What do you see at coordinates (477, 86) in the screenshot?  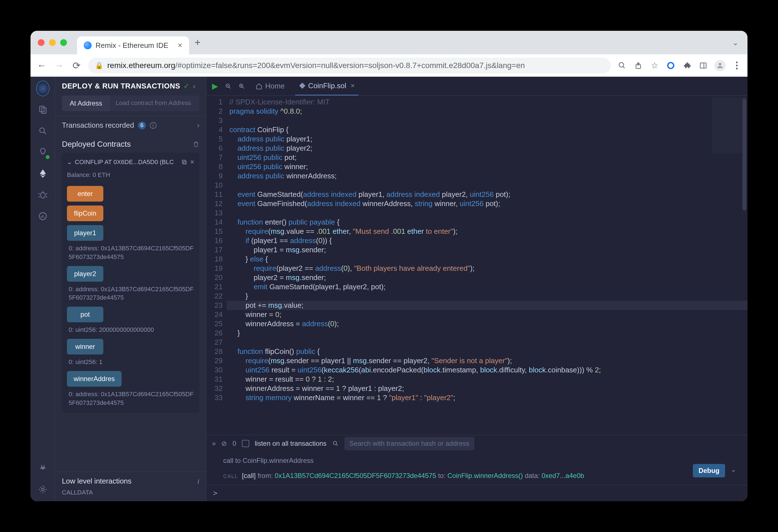 I see `editor-tabbar: ▶ Home CoinFlip.sol ×` at bounding box center [477, 86].